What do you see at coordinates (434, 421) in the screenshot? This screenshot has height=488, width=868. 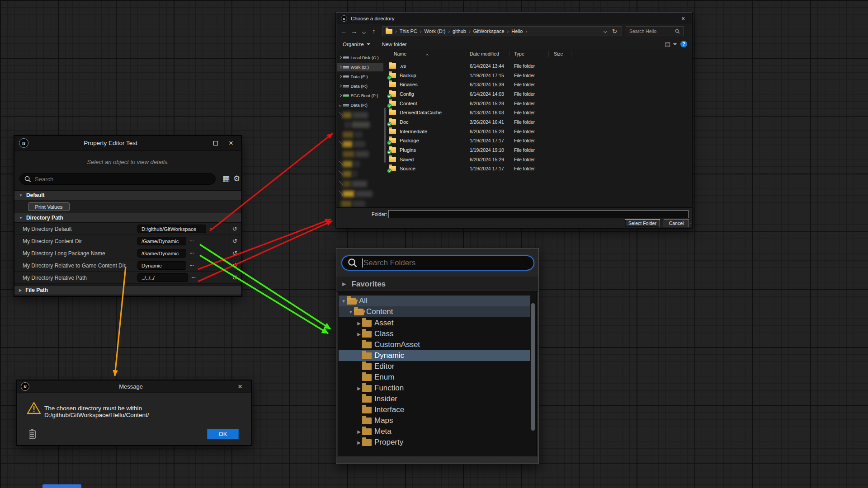 I see `tree-item-maps: Maps` at bounding box center [434, 421].